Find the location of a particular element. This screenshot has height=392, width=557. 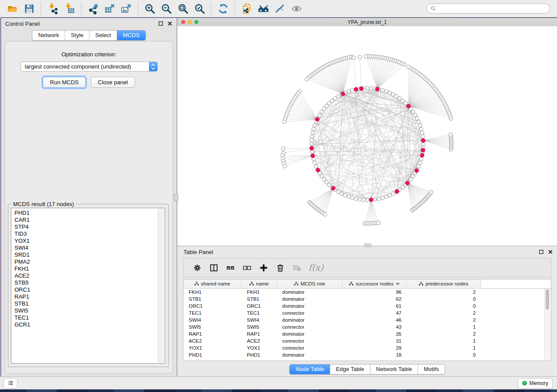

float-panel-icon is located at coordinates (161, 24).